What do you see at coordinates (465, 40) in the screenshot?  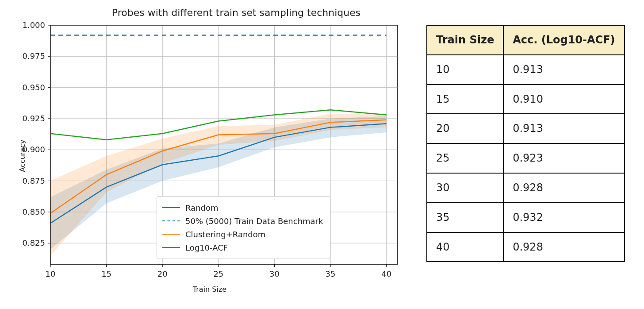 I see `table-header-trainsize: Train Size` at bounding box center [465, 40].